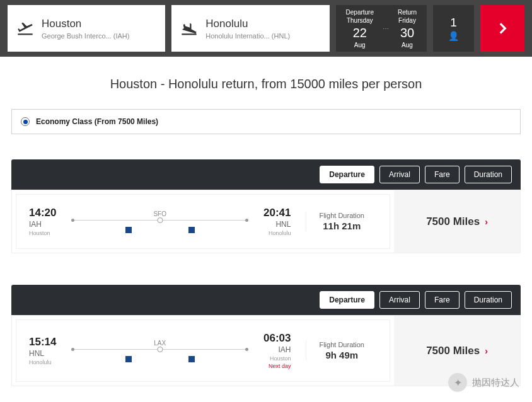 The height and width of the screenshot is (402, 532). What do you see at coordinates (266, 28) in the screenshot?
I see `search-bar: Houston George Bush Interco... (IAH) Hon…` at bounding box center [266, 28].